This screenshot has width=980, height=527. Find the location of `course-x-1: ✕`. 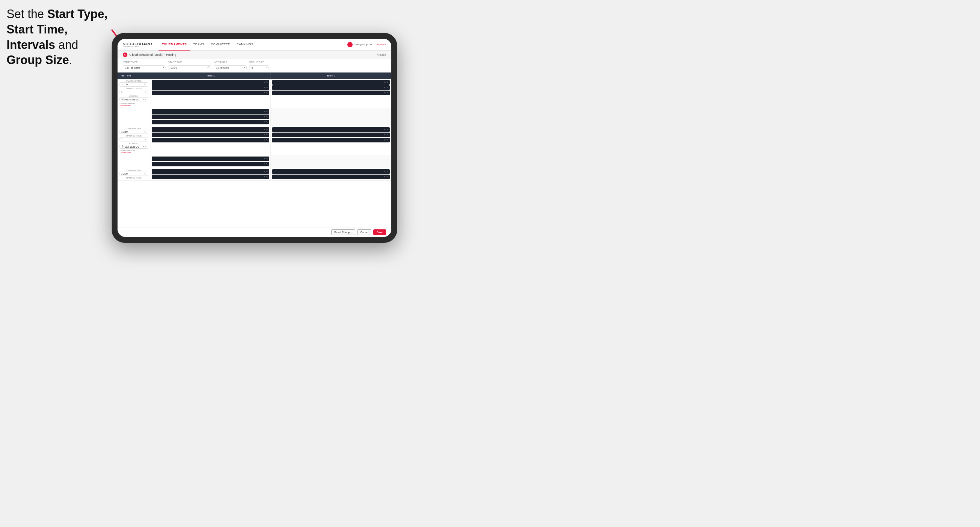

course-x-1: ✕ is located at coordinates (144, 100).